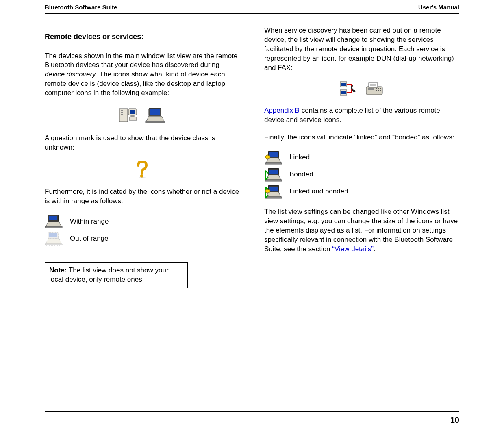 The image size is (504, 437). Describe the element at coordinates (362, 192) in the screenshot. I see `list-item: Linked and bonded` at that location.